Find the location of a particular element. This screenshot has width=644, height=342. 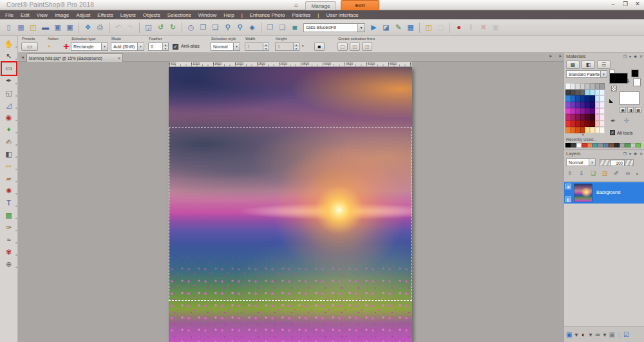

mode-dropdown: Add (Shift) ▾ is located at coordinates (128, 46).